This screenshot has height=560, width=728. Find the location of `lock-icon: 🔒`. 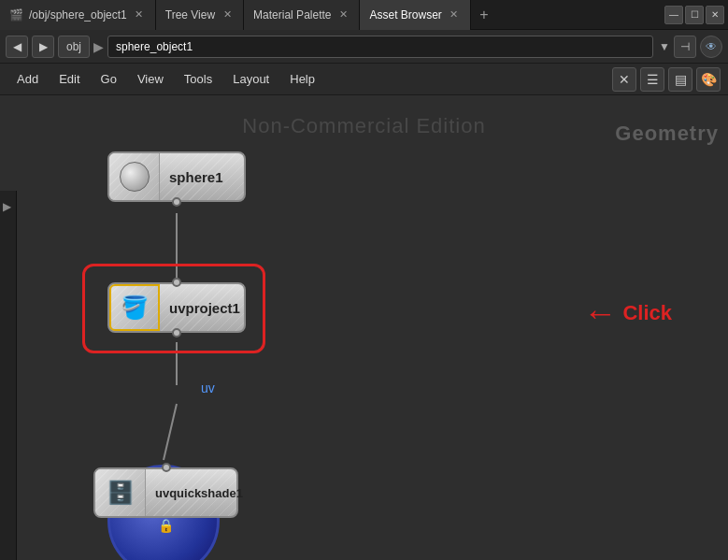

lock-icon: 🔒 is located at coordinates (166, 525).